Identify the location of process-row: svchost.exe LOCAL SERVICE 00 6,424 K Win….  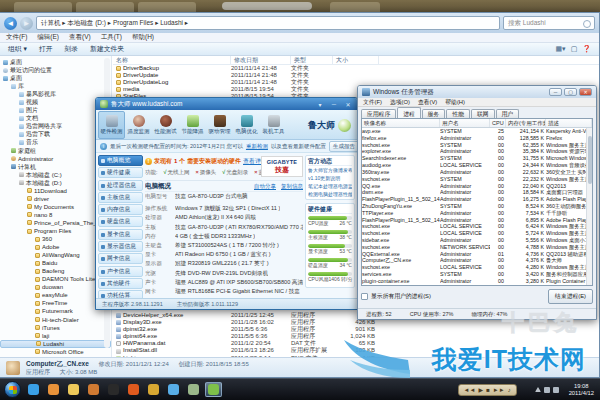
(477, 226).